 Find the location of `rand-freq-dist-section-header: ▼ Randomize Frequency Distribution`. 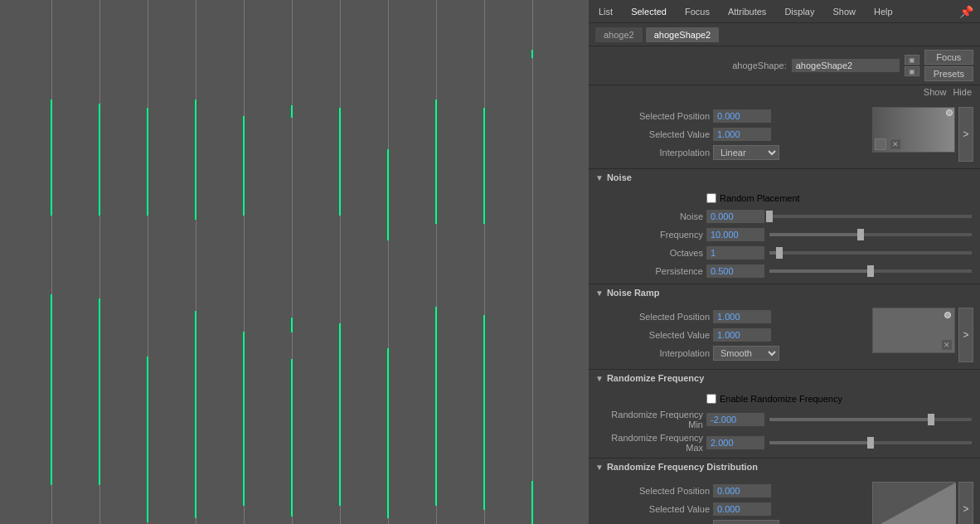

rand-freq-dist-section-header: ▼ Randomize Frequency Distribution is located at coordinates (784, 467).